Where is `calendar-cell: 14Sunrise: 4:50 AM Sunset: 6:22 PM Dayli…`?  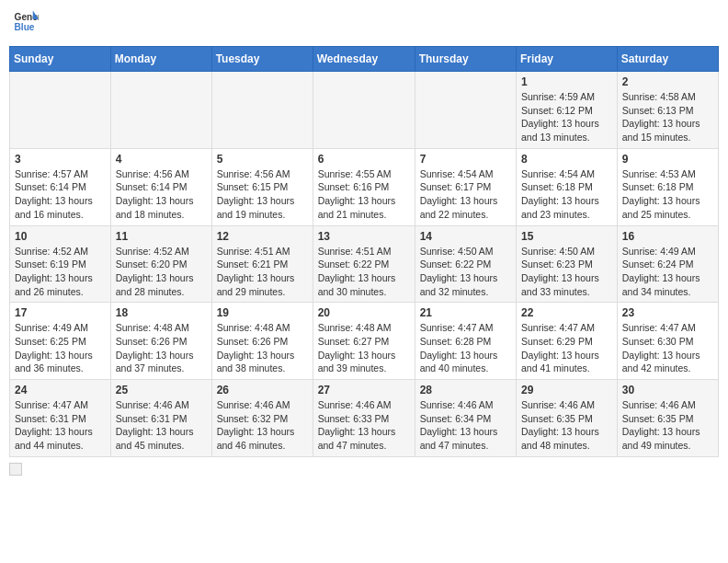
calendar-cell: 14Sunrise: 4:50 AM Sunset: 6:22 PM Dayli… is located at coordinates (465, 264).